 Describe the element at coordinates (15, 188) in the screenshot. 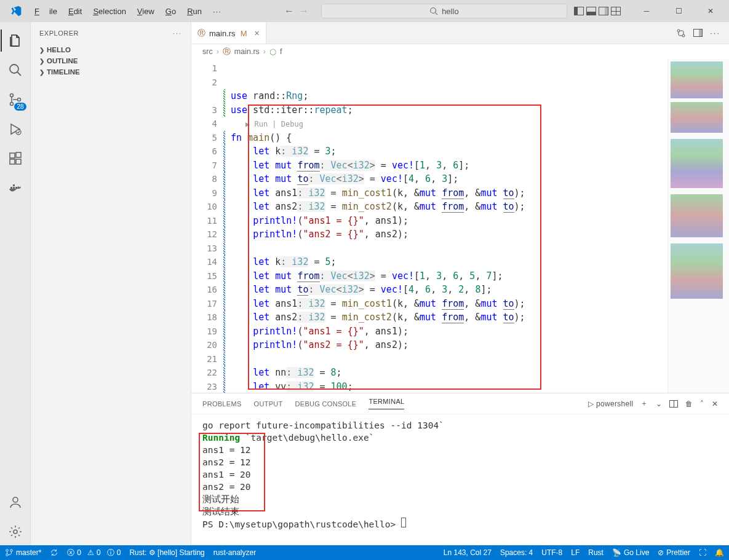

I see `activity-docker` at that location.